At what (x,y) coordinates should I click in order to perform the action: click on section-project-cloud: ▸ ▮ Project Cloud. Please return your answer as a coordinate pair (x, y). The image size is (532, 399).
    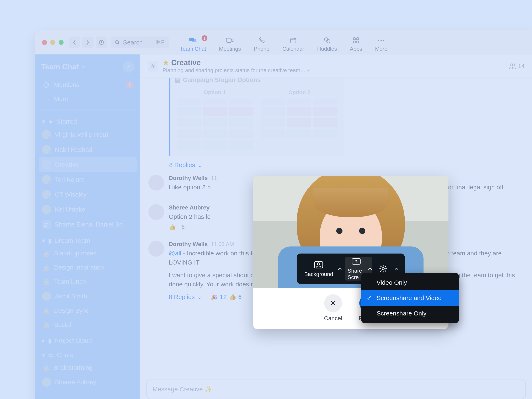
    Looking at the image, I should click on (88, 339).